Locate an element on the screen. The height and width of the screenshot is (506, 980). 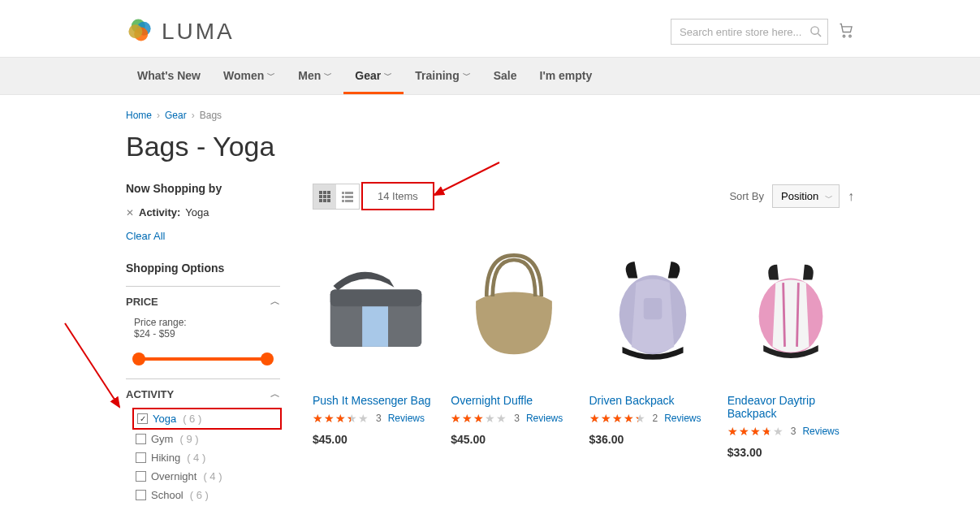
product-card: Push It Messenger Bag★★★★★★★★★★3Reviews$… is located at coordinates (376, 345).